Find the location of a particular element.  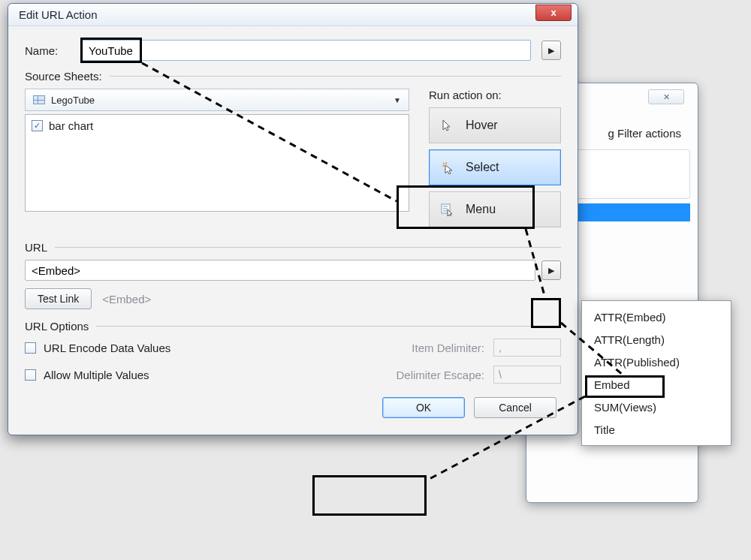

checkbox-checked-icon: ✓ is located at coordinates (38, 126).